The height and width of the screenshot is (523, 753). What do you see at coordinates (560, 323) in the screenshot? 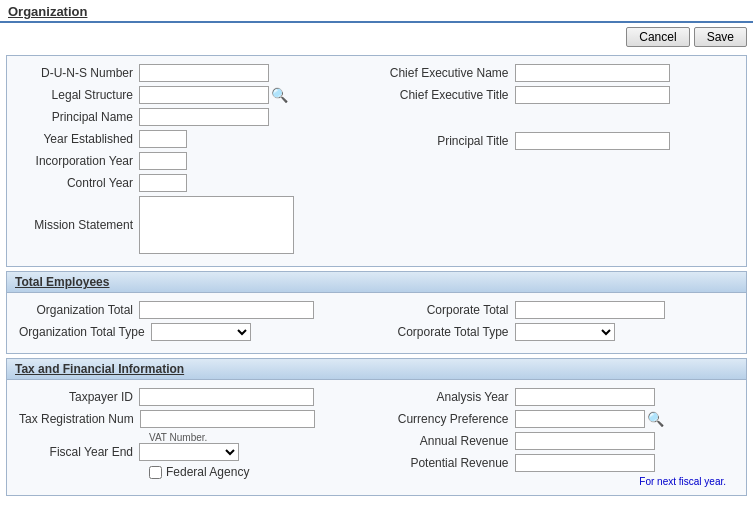
I see `employees-right: Corporate Total Corporate Total Type` at bounding box center [560, 323].